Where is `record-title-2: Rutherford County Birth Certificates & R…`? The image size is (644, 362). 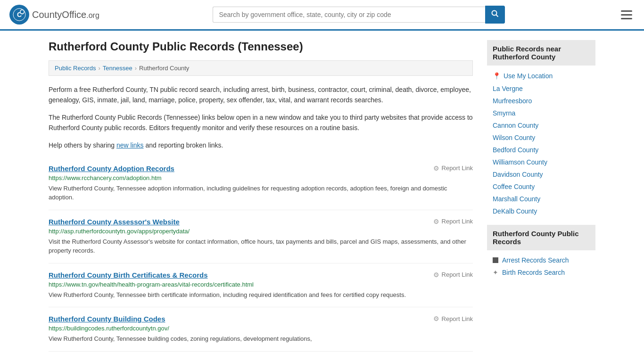 record-title-2: Rutherford County Birth Certificates & R… is located at coordinates (128, 275).